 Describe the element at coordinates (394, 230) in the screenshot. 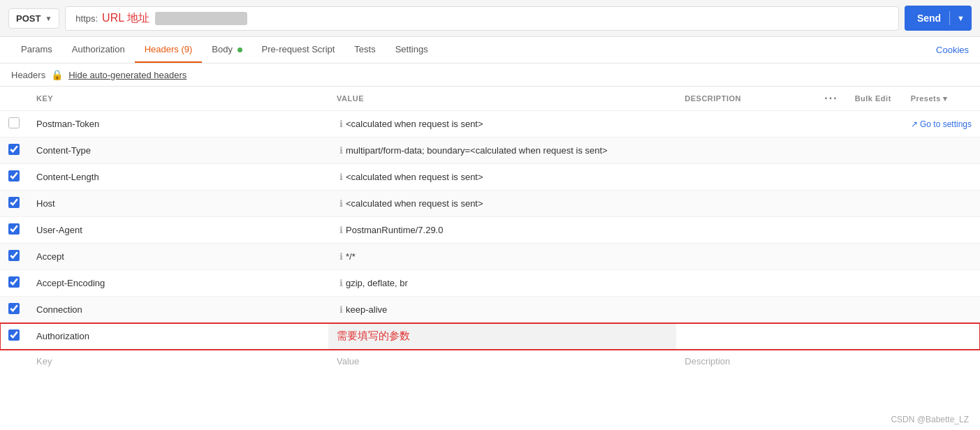

I see `row-value: PostmanRuntime/7.29.0` at that location.